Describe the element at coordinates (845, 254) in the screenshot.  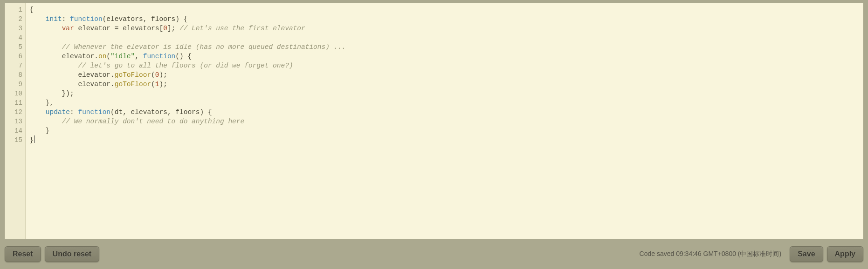
I see `apply-button: Apply` at that location.